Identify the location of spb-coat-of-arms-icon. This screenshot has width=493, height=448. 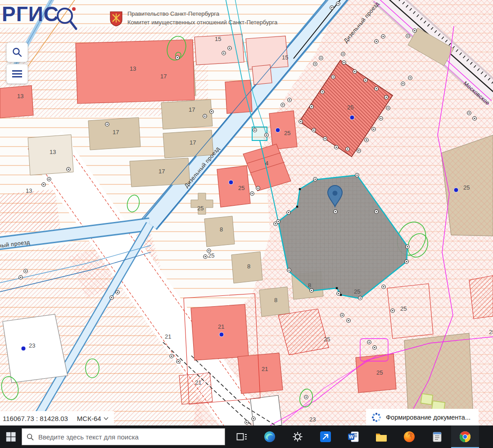
(116, 18).